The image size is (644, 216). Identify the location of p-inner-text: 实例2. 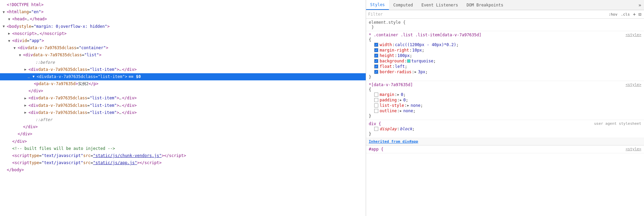
(83, 84).